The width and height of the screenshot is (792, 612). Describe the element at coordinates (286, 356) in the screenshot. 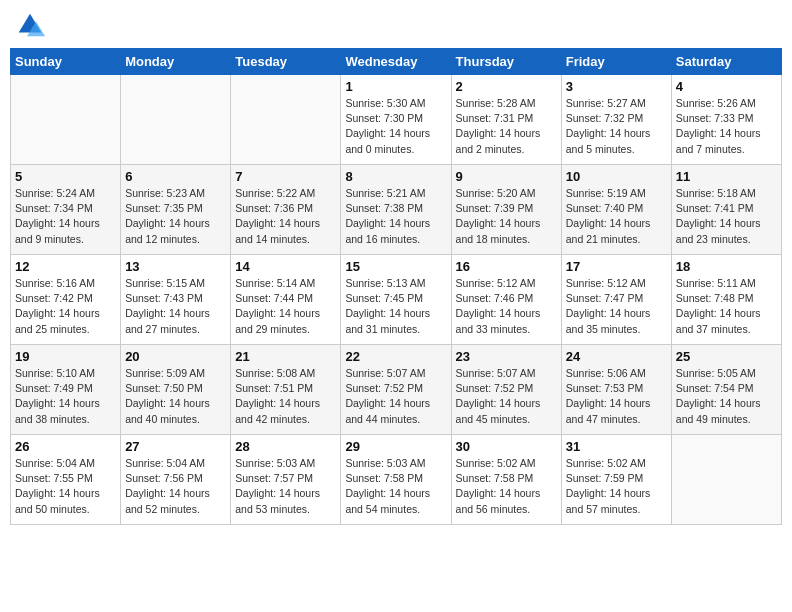

I see `day-number: 21` at that location.